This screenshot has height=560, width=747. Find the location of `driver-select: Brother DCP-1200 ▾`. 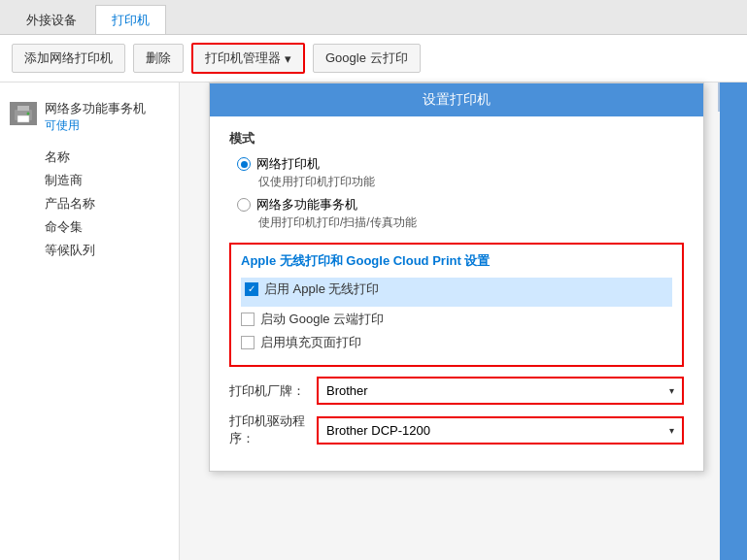

driver-select: Brother DCP-1200 ▾ is located at coordinates (500, 431).